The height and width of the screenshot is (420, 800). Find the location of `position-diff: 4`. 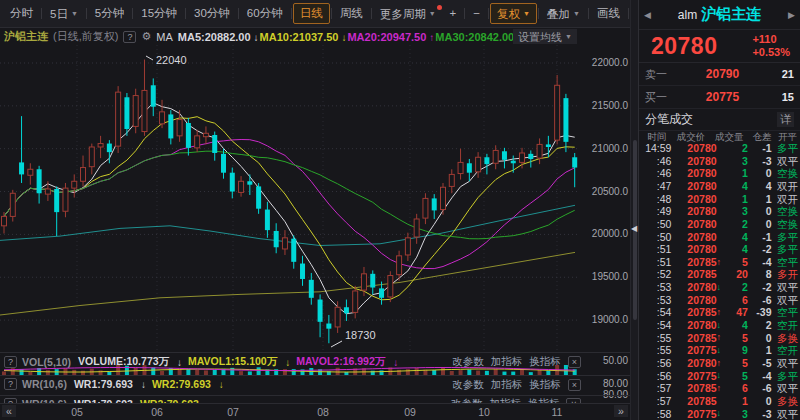

position-diff: 4 is located at coordinates (760, 186).